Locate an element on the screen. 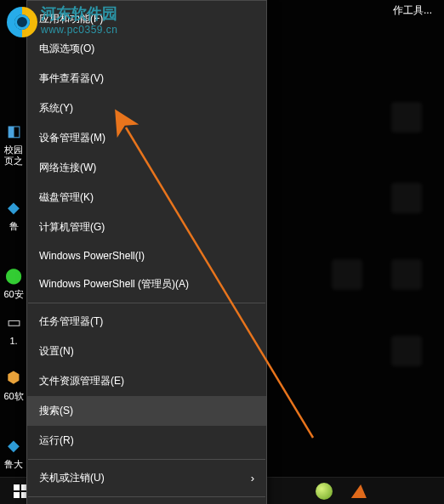  menu-item-label: 计算机管理(G) is located at coordinates (71, 228).